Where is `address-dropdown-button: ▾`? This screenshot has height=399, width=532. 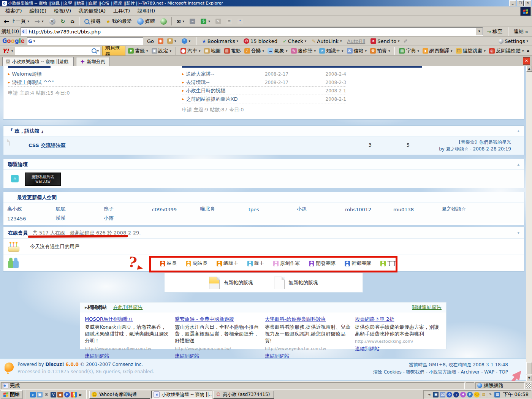 address-dropdown-button: ▾ is located at coordinates (479, 32).